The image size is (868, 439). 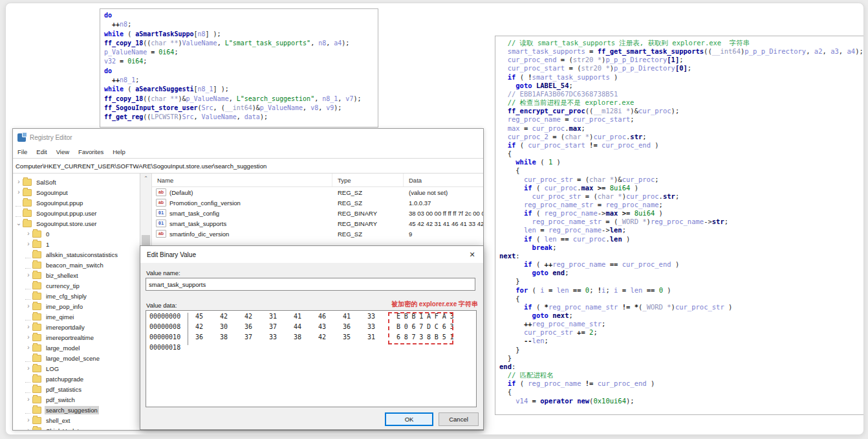 What do you see at coordinates (310, 284) in the screenshot?
I see `value-name-input` at bounding box center [310, 284].